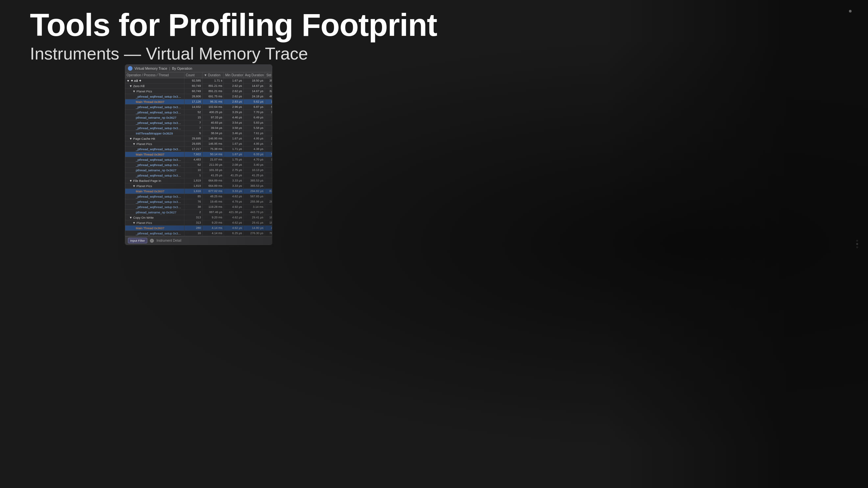 Image resolution: width=868 pixels, height=488 pixels. I want to click on table-row: ▼ File Backed Page In1,819664.89 ms3.33 …, so click(199, 181).